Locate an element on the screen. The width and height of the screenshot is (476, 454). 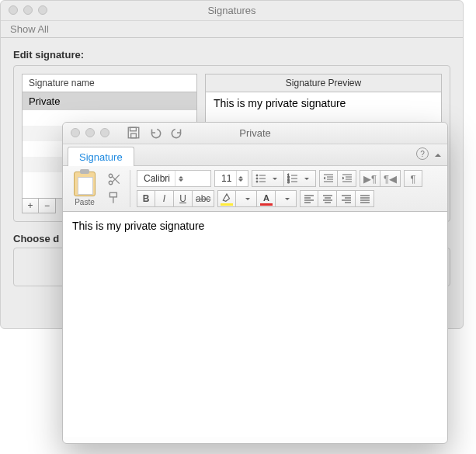
font-color-menu is located at coordinates (286, 199).